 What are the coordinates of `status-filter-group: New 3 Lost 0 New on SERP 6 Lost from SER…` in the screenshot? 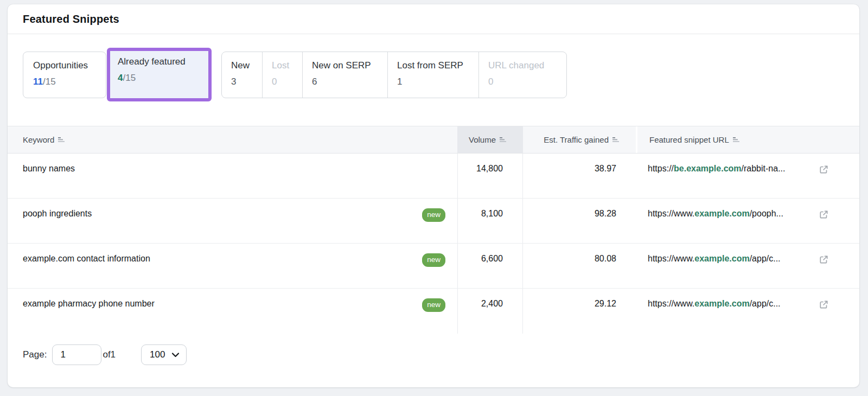 It's located at (394, 75).